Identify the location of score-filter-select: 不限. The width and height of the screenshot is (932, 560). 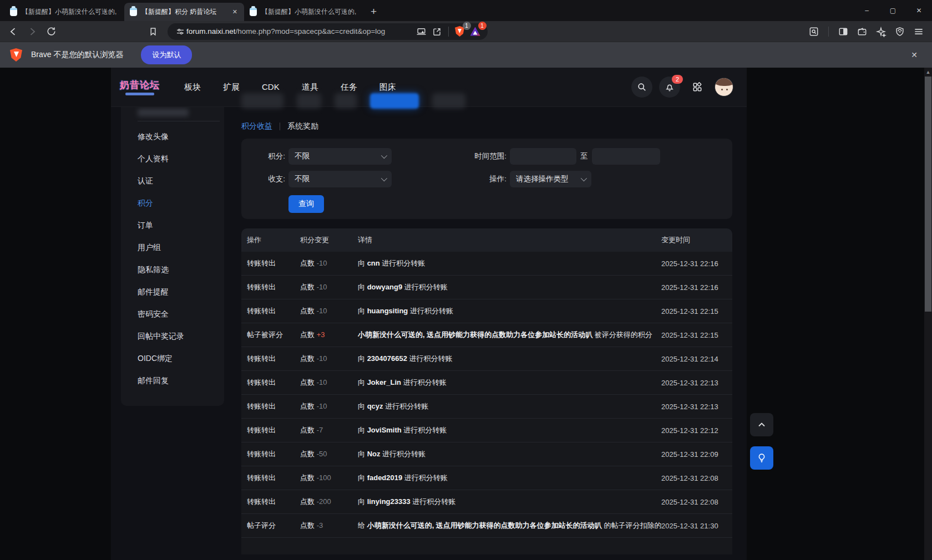
(340, 156).